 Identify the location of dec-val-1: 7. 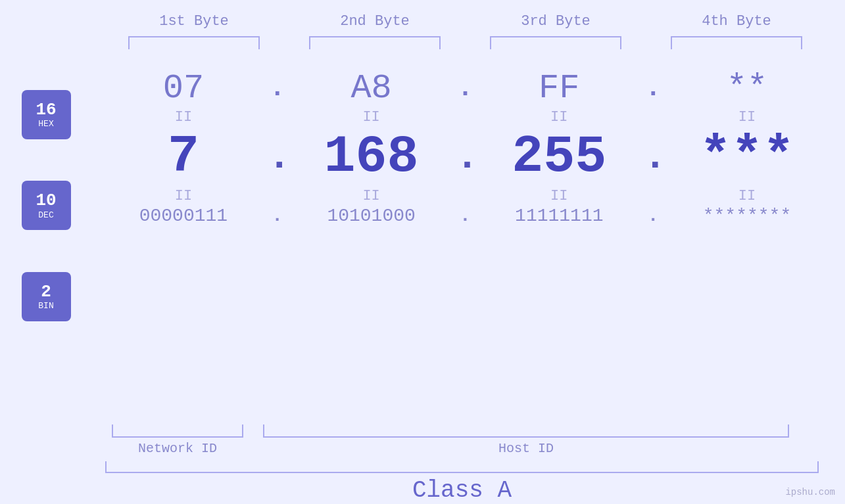
(183, 156).